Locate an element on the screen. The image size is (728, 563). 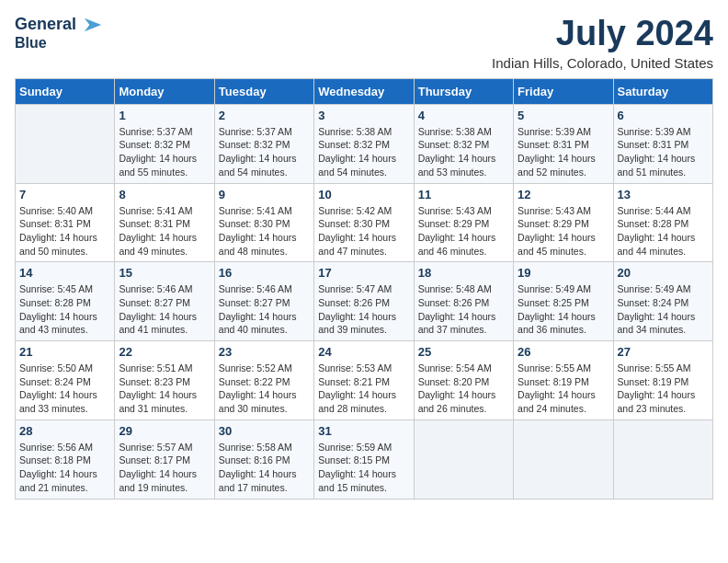
calendar-cell: 14Sunrise: 5:45 AM Sunset: 8:28 PM Dayli… is located at coordinates (65, 302).